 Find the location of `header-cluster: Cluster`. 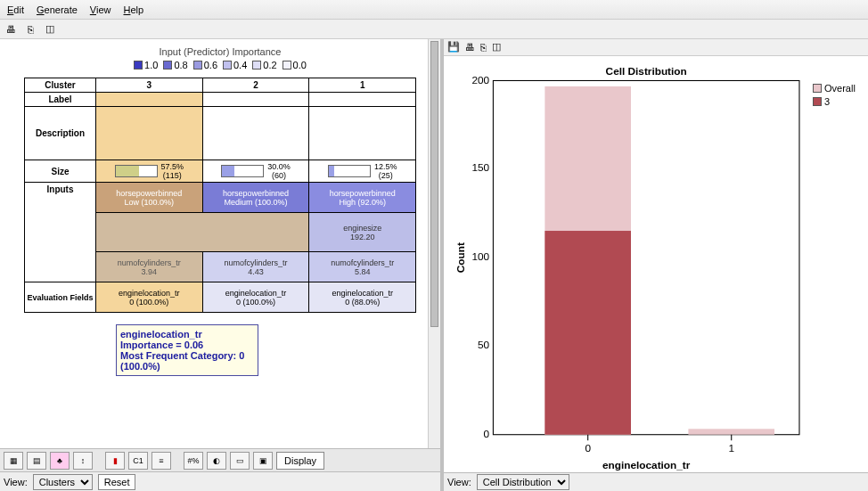

header-cluster: Cluster is located at coordinates (61, 86).